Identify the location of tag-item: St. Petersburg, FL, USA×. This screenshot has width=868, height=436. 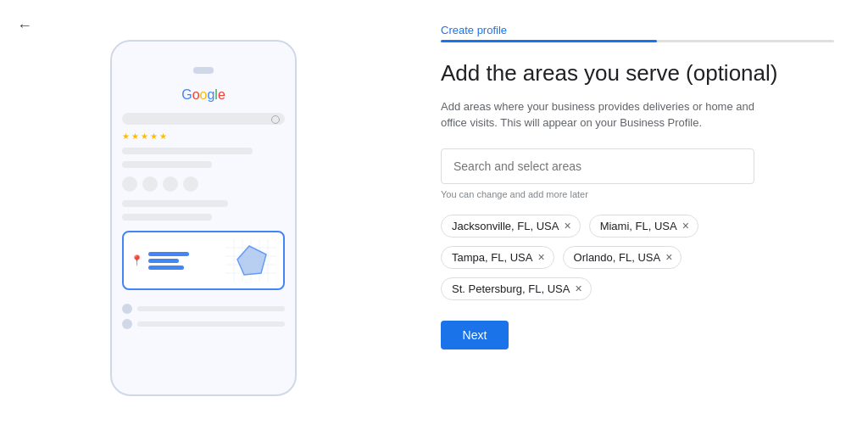
(516, 288).